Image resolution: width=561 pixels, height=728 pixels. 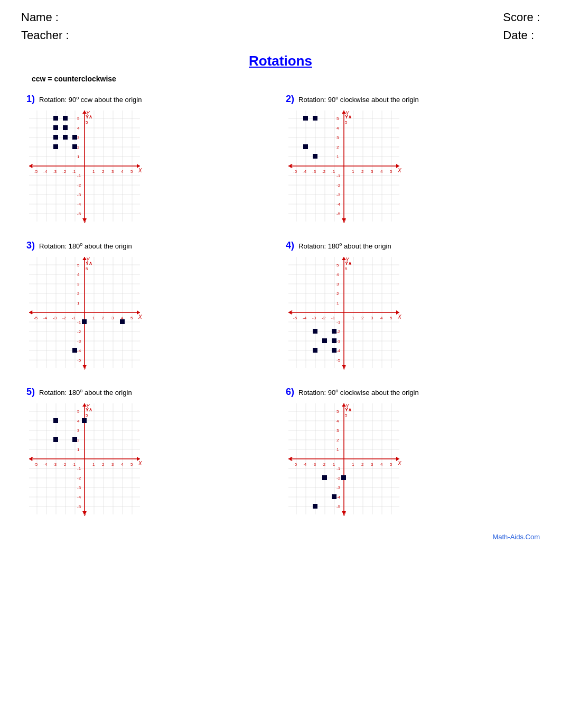 I want to click on teacher-label: Teacher :, so click(x=45, y=35).